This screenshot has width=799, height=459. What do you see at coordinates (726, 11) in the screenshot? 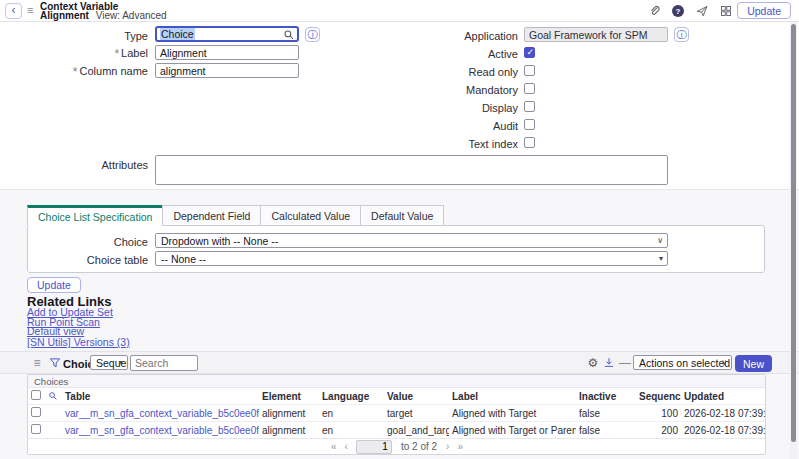
I see `layout-grid-icon` at bounding box center [726, 11].